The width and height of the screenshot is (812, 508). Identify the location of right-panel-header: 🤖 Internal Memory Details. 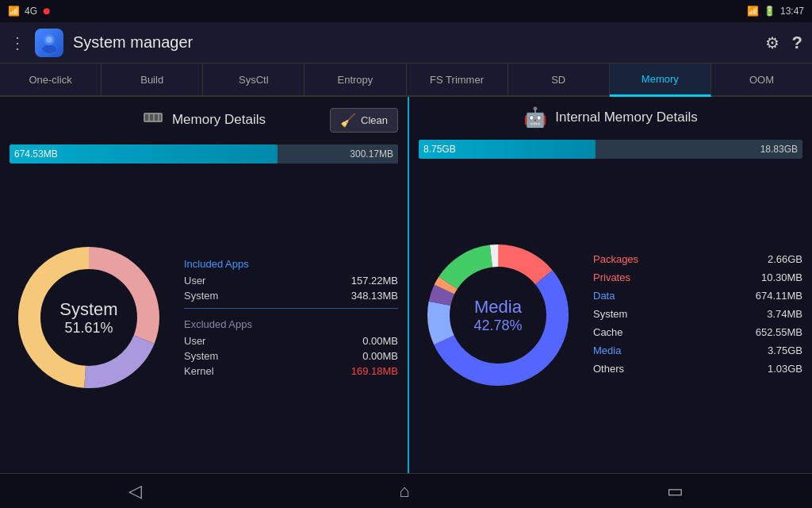
(611, 117).